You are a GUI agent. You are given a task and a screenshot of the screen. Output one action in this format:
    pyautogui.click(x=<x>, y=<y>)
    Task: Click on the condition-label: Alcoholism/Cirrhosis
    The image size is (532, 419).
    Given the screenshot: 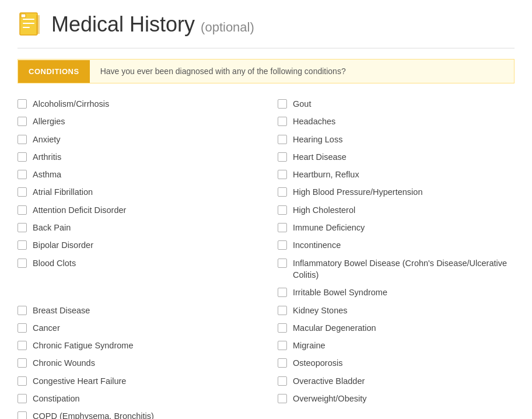 What is the action you would take?
    pyautogui.click(x=71, y=104)
    